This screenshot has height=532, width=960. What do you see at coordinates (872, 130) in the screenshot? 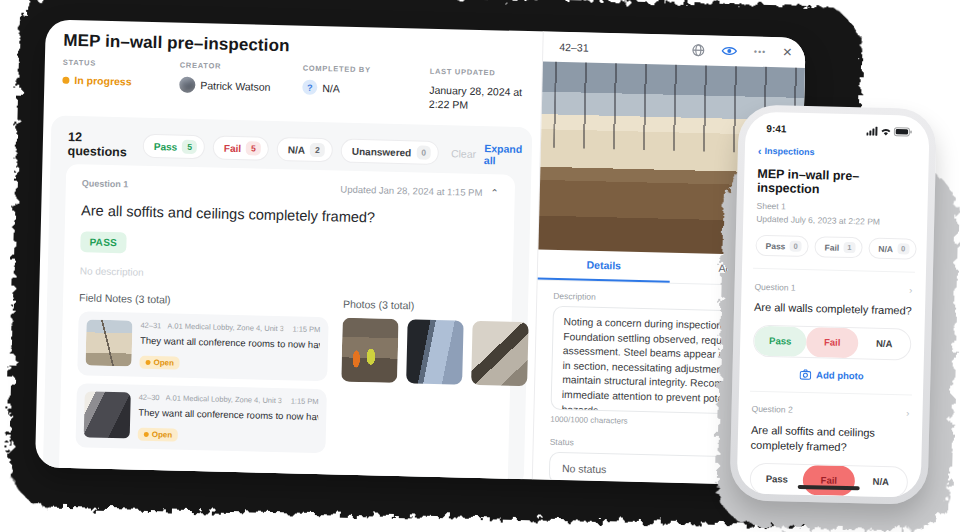
I see `signal-icon` at bounding box center [872, 130].